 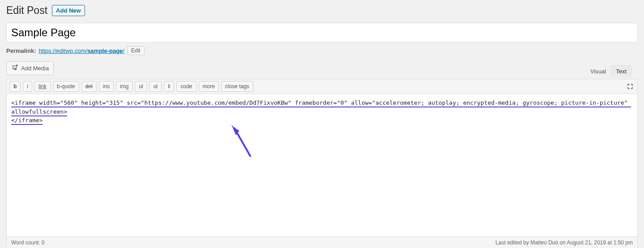 I want to click on link-button: link, so click(x=43, y=86).